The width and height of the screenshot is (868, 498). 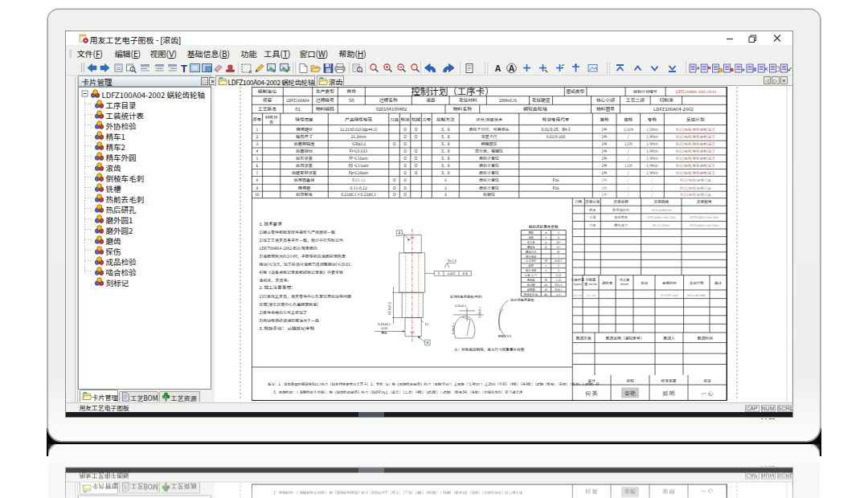 What do you see at coordinates (621, 217) in the screenshot?
I see `svg-text: 滚齿夹具` at bounding box center [621, 217].